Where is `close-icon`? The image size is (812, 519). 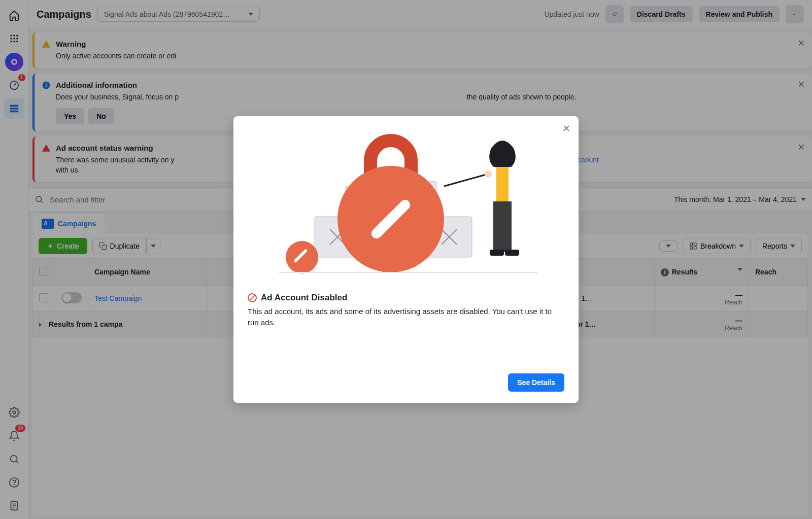 close-icon is located at coordinates (566, 128).